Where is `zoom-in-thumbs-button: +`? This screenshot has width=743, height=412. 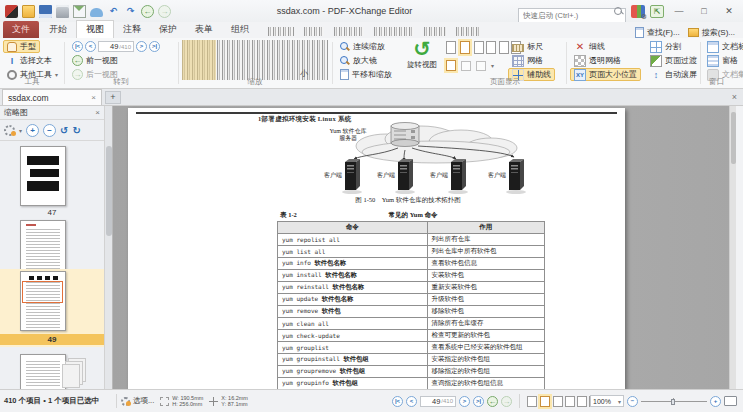
zoom-in-thumbs-button: + is located at coordinates (32, 130).